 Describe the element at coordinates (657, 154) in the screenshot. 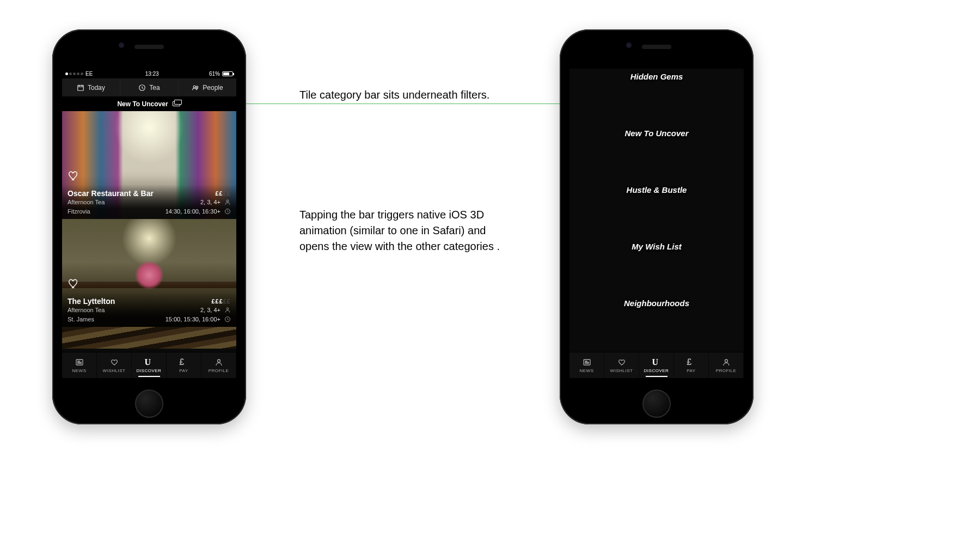

I see `category-tile-new-to-uncover: New To Uncover` at that location.